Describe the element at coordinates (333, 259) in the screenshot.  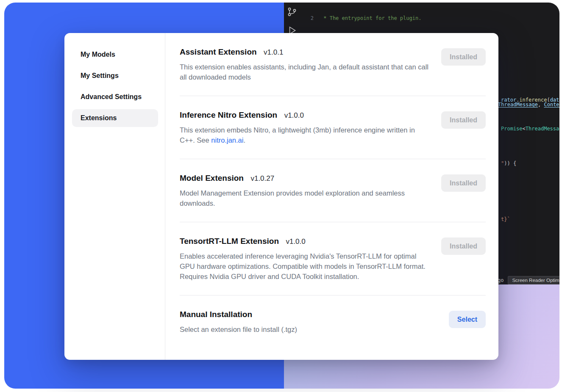
I see `extension-item: TensortRT-LLM Extension v1.0.0 Enables a…` at that location.